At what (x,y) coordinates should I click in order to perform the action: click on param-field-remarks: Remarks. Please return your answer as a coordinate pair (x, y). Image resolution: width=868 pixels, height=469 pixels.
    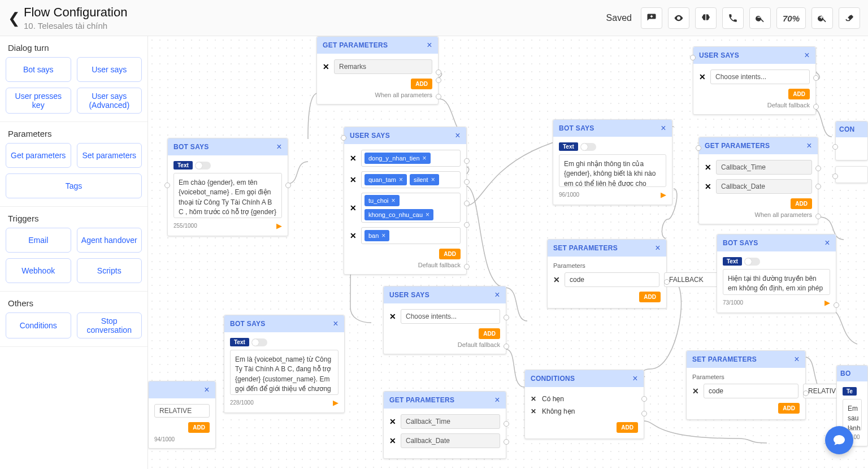
    Looking at the image, I should click on (383, 67).